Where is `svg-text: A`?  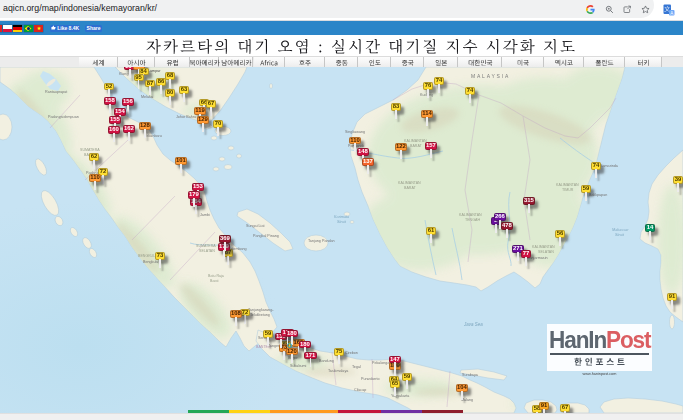
svg-text: A is located at coordinates (672, 14).